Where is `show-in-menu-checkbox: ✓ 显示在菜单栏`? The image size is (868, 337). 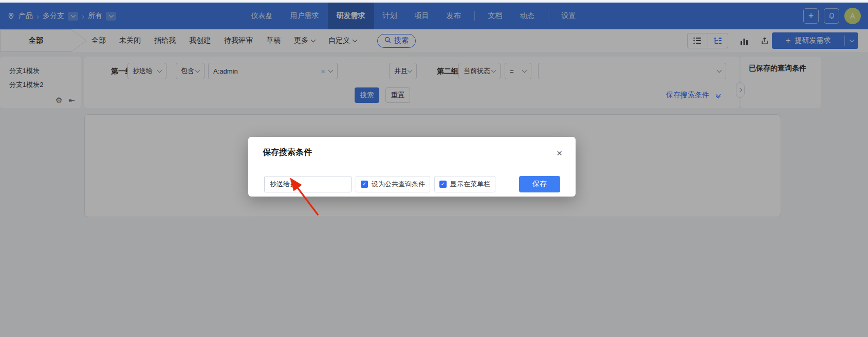 show-in-menu-checkbox: ✓ 显示在菜单栏 is located at coordinates (465, 184).